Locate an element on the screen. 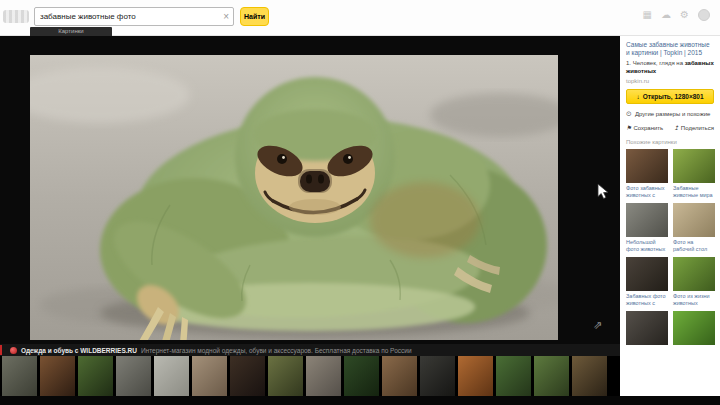  similar-image-caption: Фото на рабочий стол is located at coordinates (694, 246).